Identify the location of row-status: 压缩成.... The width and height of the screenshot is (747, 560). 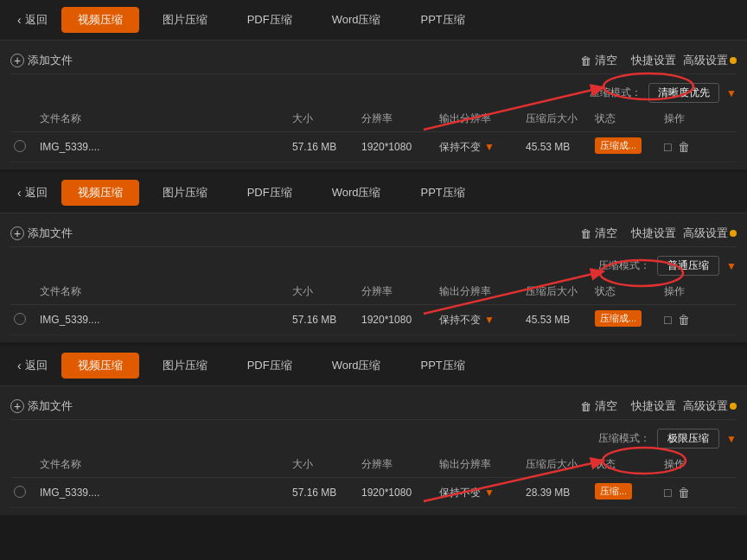
(629, 147).